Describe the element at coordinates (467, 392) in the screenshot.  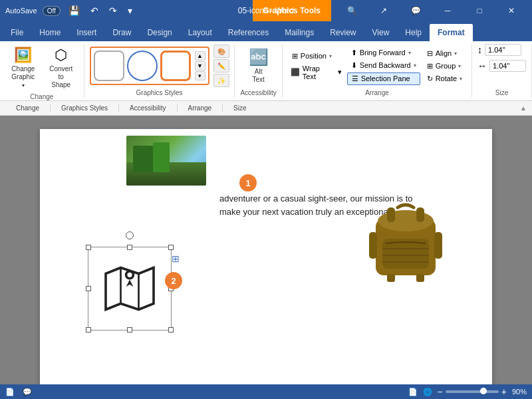
I see `status-right: 📄 🌐 − + 90%` at that location.